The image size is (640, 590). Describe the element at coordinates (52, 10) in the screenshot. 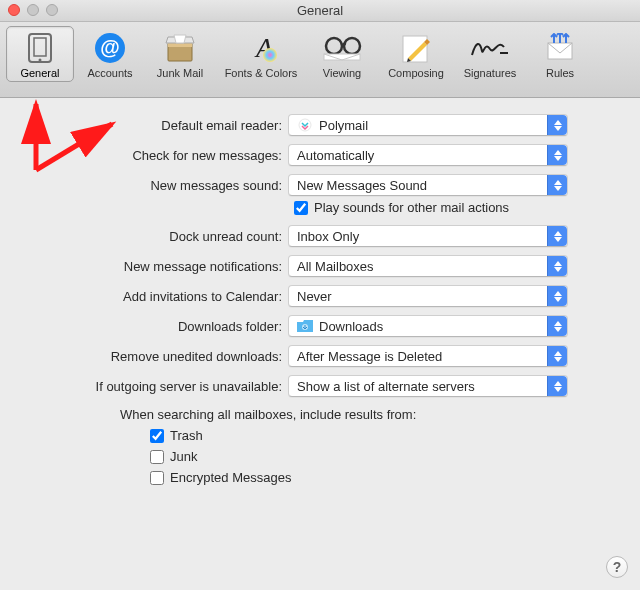

I see `zoom-window-button` at that location.